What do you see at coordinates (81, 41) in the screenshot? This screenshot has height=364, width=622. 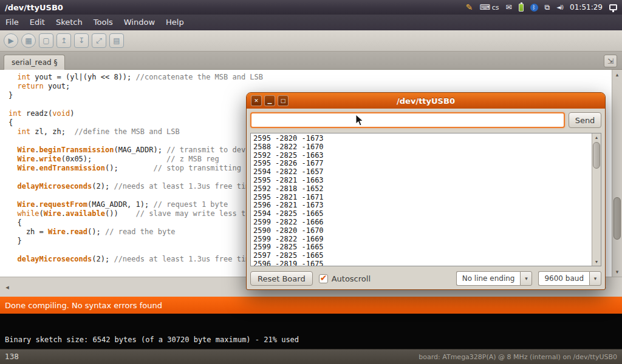 I see `save-button: ↧` at bounding box center [81, 41].